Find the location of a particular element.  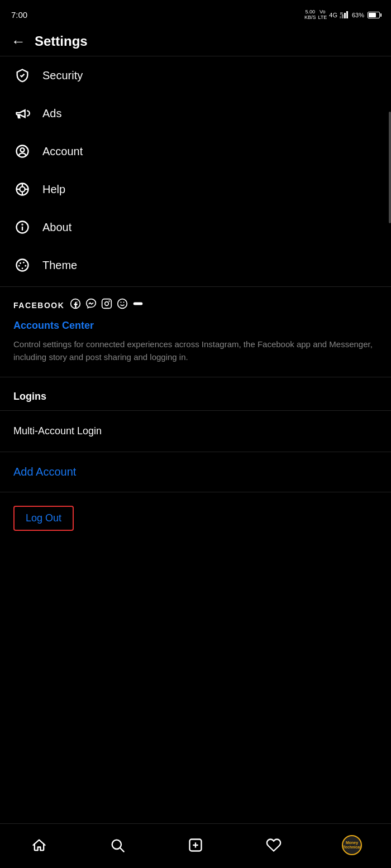

menu-item-security: Security is located at coordinates (196, 75).